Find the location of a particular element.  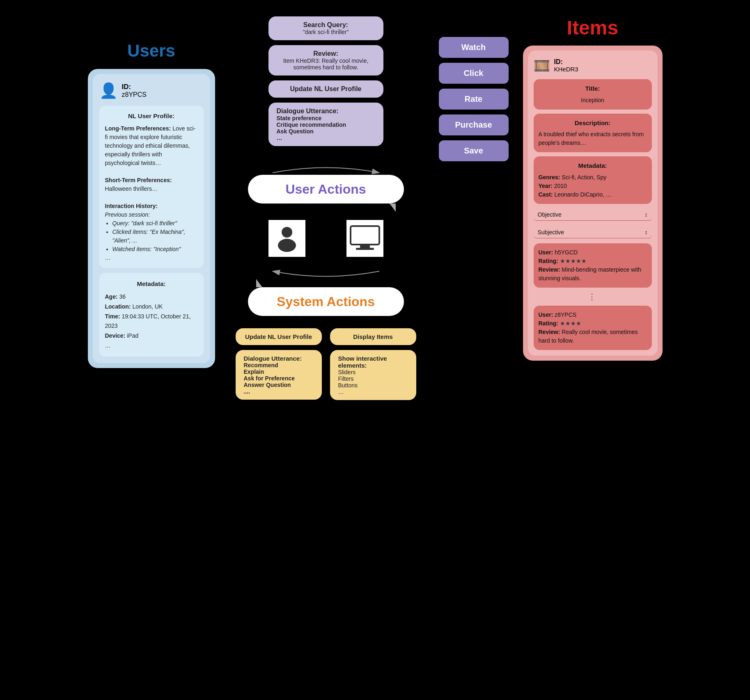

short-term-label: Short-Term Preferences: is located at coordinates (139, 180).